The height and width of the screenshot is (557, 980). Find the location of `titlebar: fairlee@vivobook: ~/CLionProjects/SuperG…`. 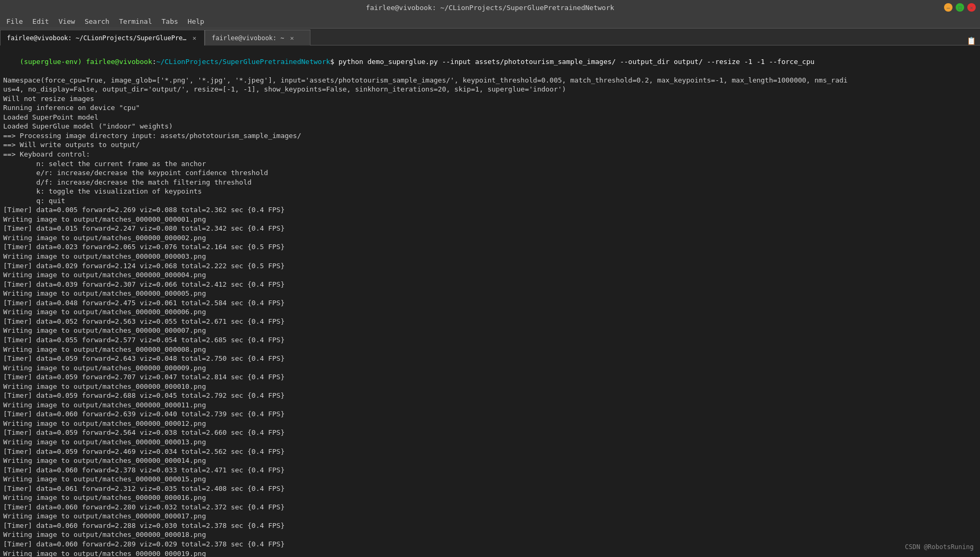

titlebar: fairlee@vivobook: ~/CLionProjects/SuperG… is located at coordinates (490, 7).